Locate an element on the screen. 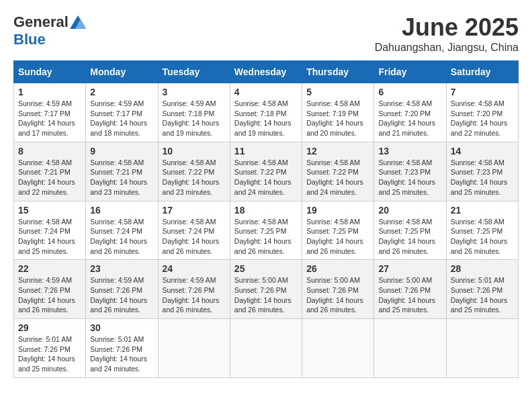 This screenshot has height=411, width=532. logo-icon is located at coordinates (78, 22).